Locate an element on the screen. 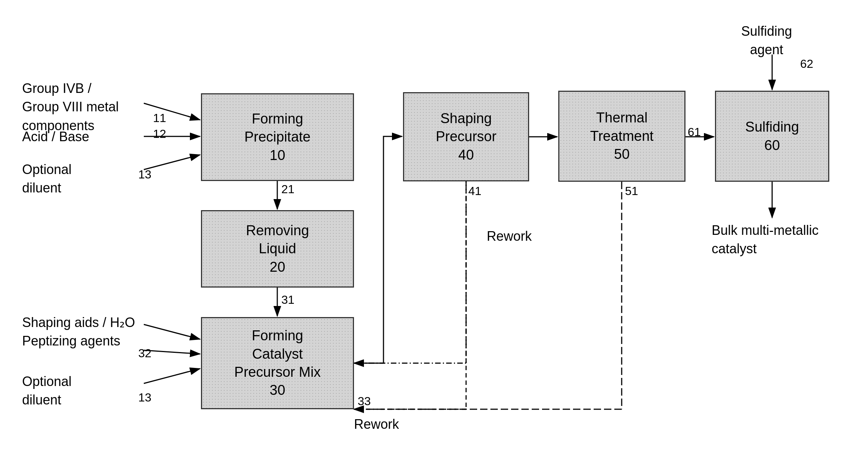 The height and width of the screenshot is (459, 868). forming-precipitate-label: FormingPrecipitate10 is located at coordinates (278, 137).